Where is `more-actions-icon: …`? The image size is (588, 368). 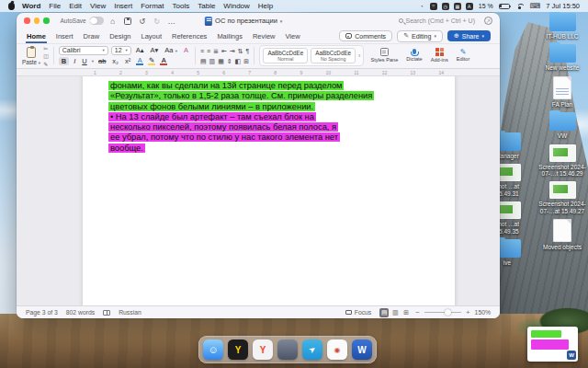 more-actions-icon: … is located at coordinates (172, 21).